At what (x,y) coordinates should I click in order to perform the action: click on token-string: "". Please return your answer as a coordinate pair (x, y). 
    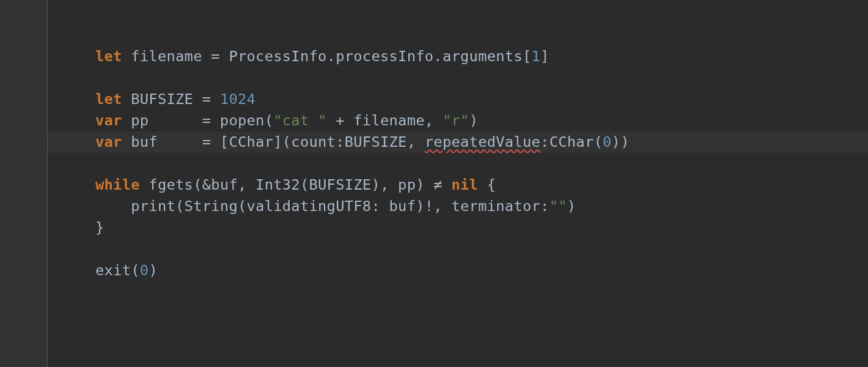
    Looking at the image, I should click on (559, 206).